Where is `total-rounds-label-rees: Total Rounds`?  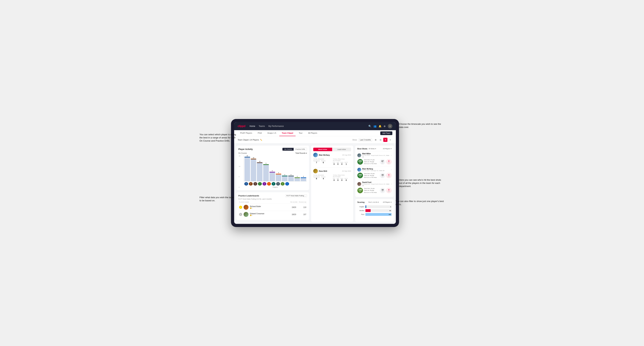
total-rounds-label-rees: Total Rounds is located at coordinates (322, 175).